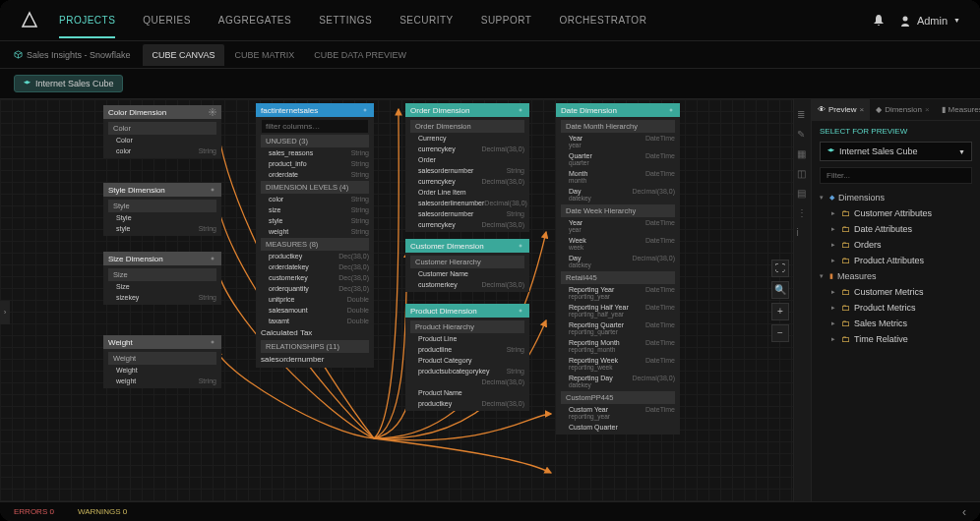  Describe the element at coordinates (467, 167) in the screenshot. I see `panel-order-dimension: Order Dimension Order Dimension Currency…` at that location.